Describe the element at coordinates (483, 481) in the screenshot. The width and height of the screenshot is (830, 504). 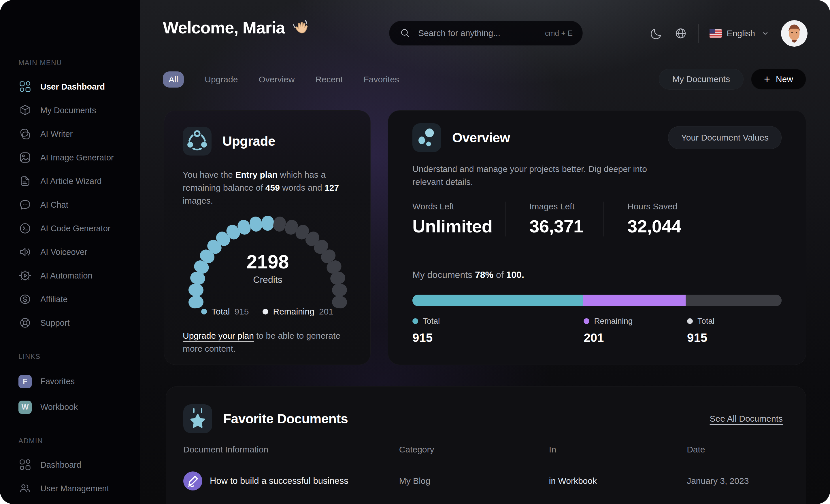
I see `table-row: How to build a successful business My Bl…` at that location.